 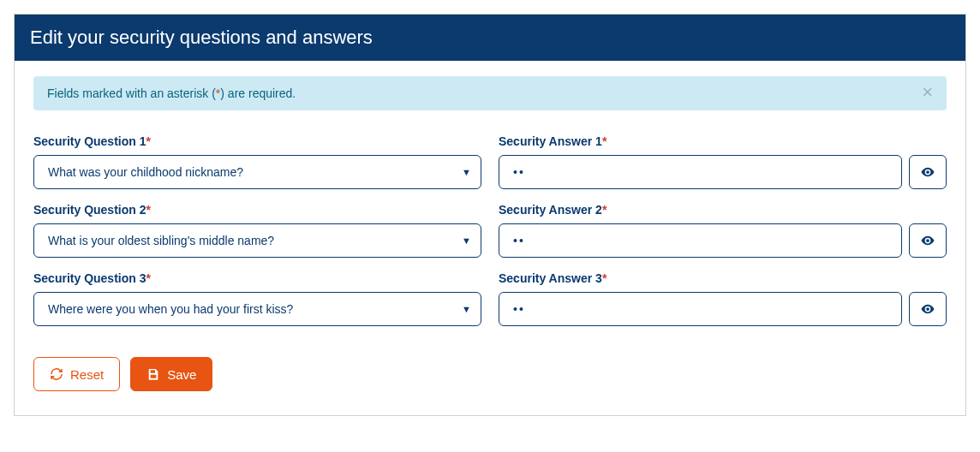 What do you see at coordinates (490, 38) in the screenshot?
I see `panel-header: Edit your security questions and answers` at bounding box center [490, 38].